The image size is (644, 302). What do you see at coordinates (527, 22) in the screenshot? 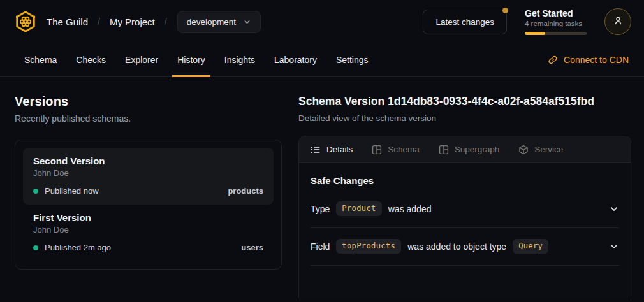
I see `header-right: Latest changes Get Started 4 remaining t…` at bounding box center [527, 22].